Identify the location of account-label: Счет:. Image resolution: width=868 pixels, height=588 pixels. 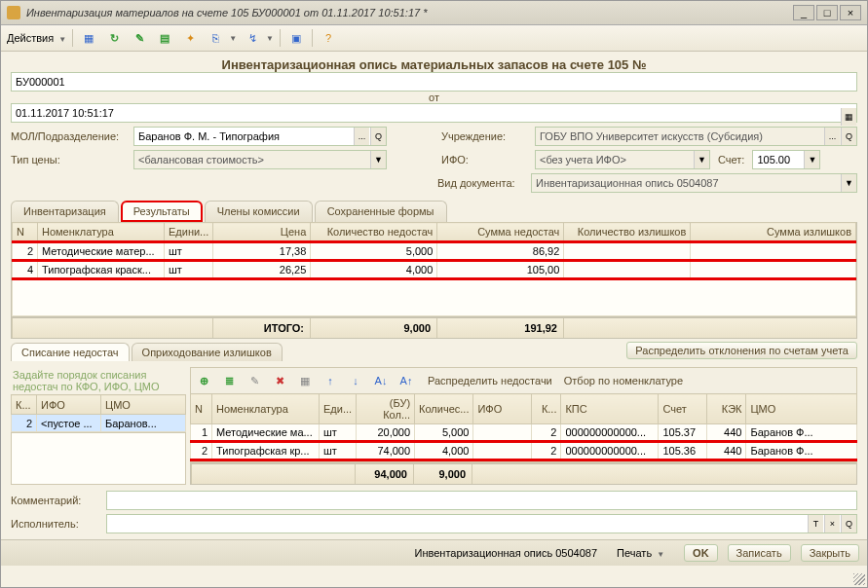
(731, 160).